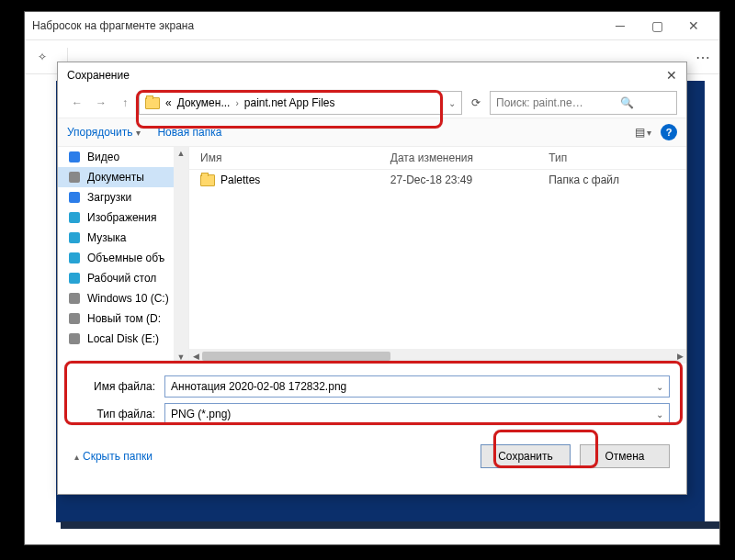 This screenshot has height=560, width=735. What do you see at coordinates (169, 103) in the screenshot?
I see `path-prefix: «` at bounding box center [169, 103].